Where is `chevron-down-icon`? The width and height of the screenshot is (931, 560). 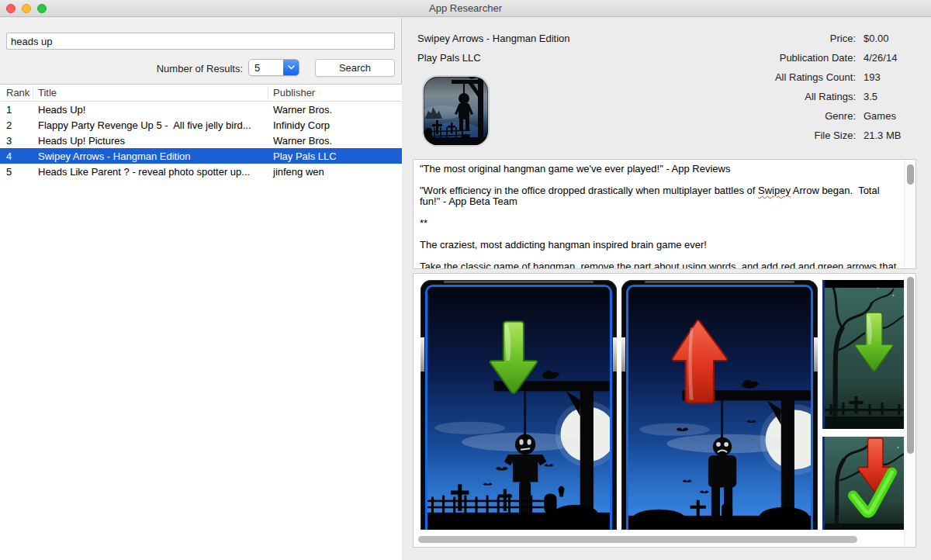 chevron-down-icon is located at coordinates (291, 67).